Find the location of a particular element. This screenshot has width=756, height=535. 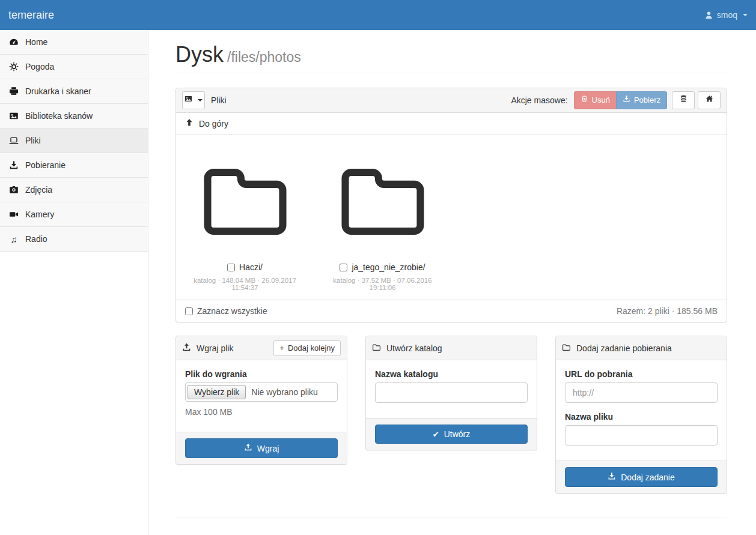

home-icon is located at coordinates (709, 100).